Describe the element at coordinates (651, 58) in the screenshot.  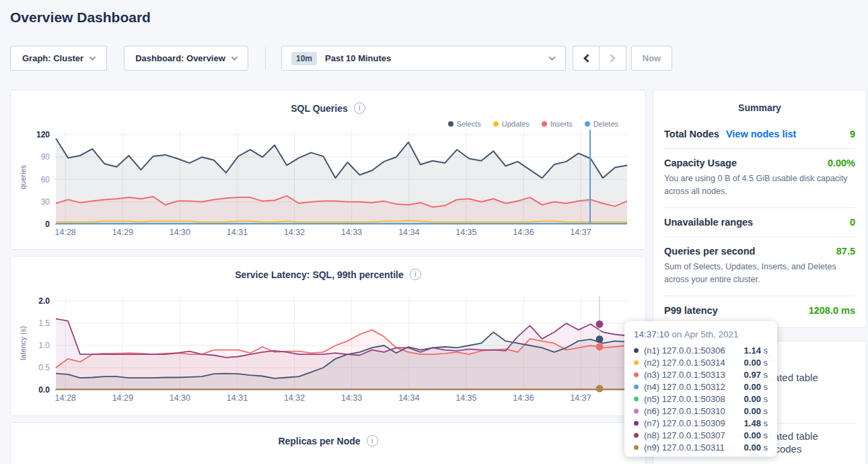
I see `now-button: Now` at that location.